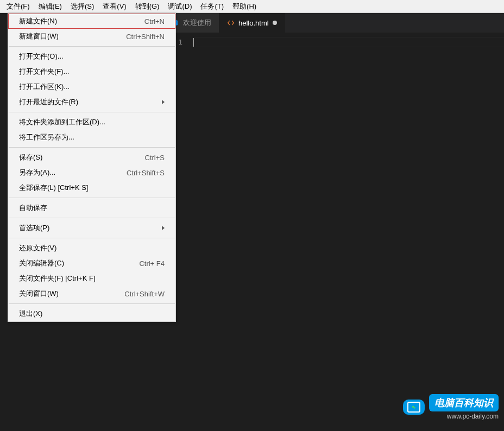 This screenshot has height=431, width=504. Describe the element at coordinates (33, 208) in the screenshot. I see `menu-item-label: 自动保存` at that location.